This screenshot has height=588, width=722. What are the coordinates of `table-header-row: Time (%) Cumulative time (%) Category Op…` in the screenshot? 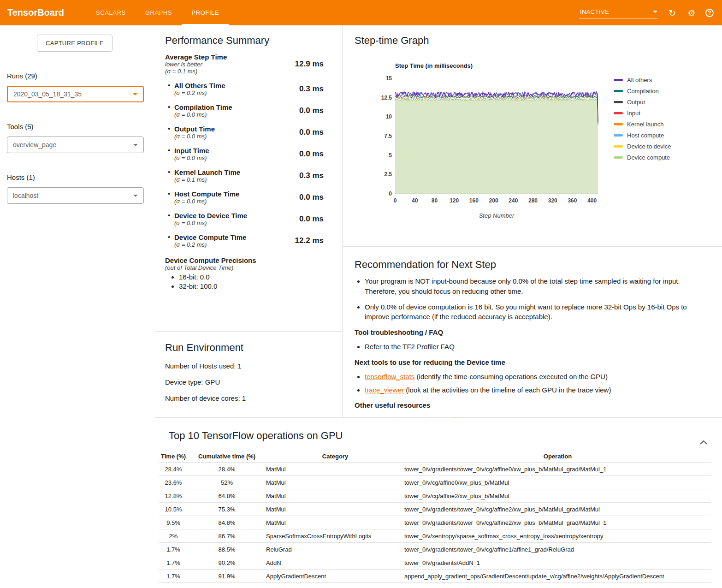 It's located at (435, 457).